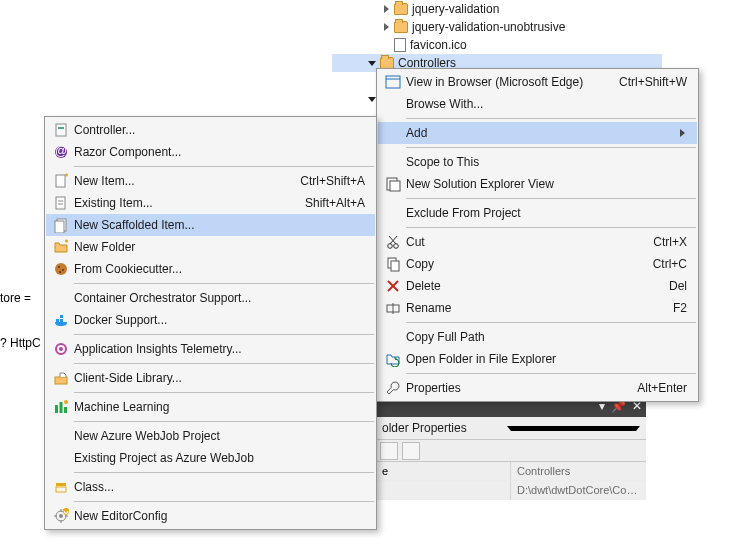  I want to click on property-name: e, so click(444, 472).